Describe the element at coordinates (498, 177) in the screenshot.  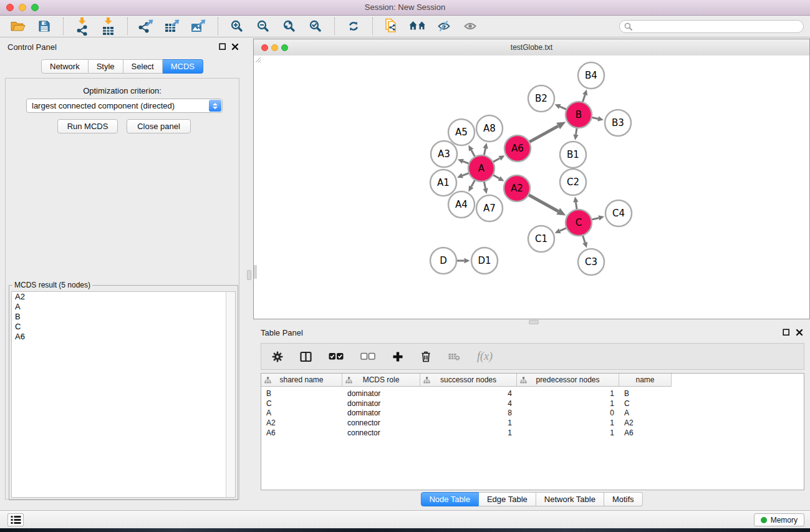
I see `graph-edge-A-A2` at that location.